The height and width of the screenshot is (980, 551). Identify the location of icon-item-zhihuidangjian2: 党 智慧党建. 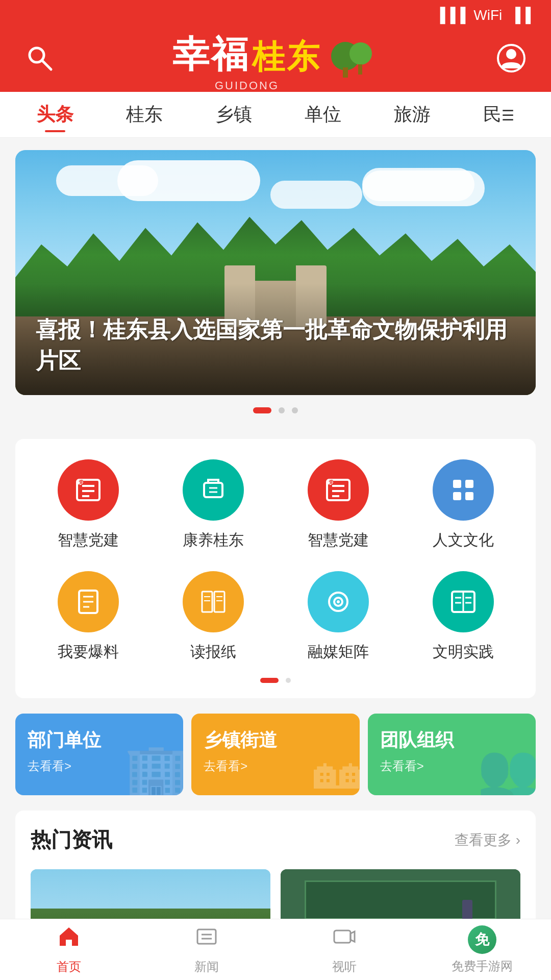
(338, 505).